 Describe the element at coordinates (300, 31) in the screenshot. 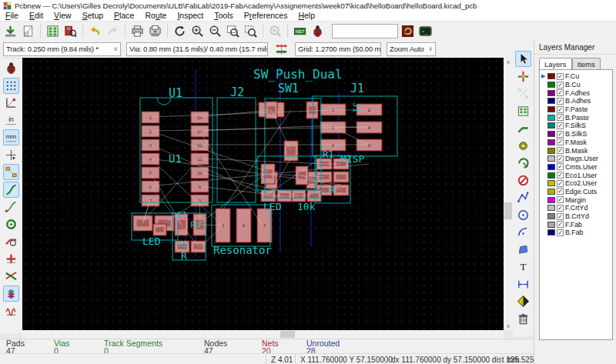

I see `netlist-button: NET` at that location.